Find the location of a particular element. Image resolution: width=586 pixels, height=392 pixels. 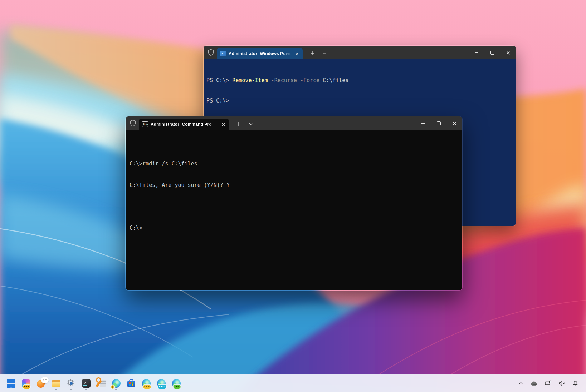

weather-temp: 27° is located at coordinates (45, 380).